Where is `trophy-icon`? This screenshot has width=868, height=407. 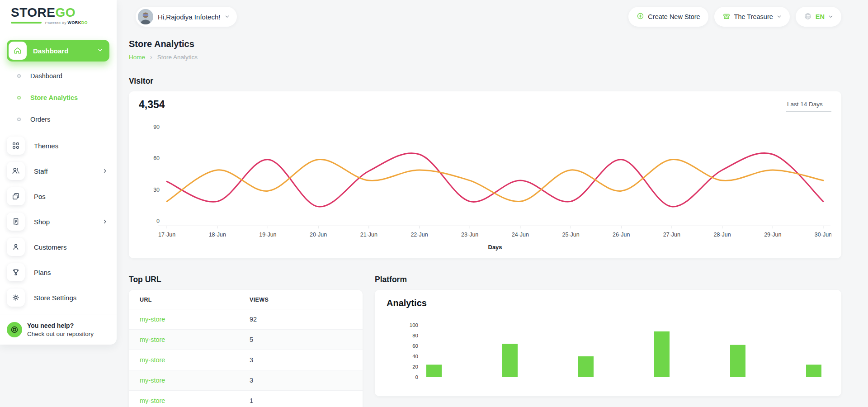
trophy-icon is located at coordinates (16, 272).